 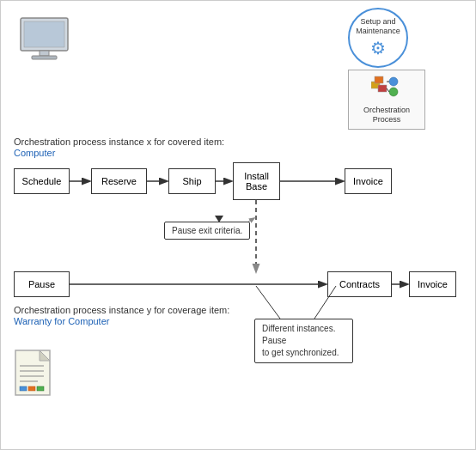 What do you see at coordinates (256, 181) in the screenshot?
I see `box-install: Install Base` at bounding box center [256, 181].